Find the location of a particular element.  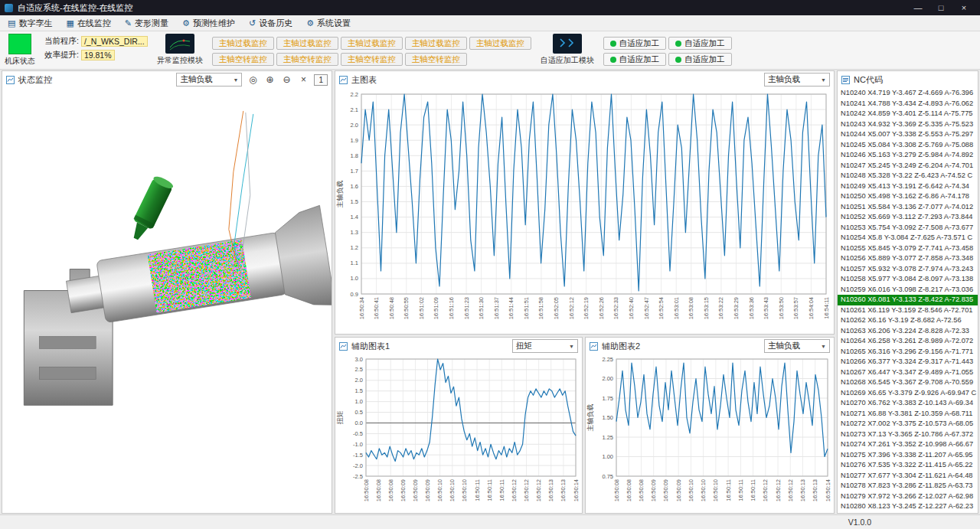

nc-line: N10255 X5.845 Y-3.079 Z-7.741 A-73.458 is located at coordinates (908, 249).